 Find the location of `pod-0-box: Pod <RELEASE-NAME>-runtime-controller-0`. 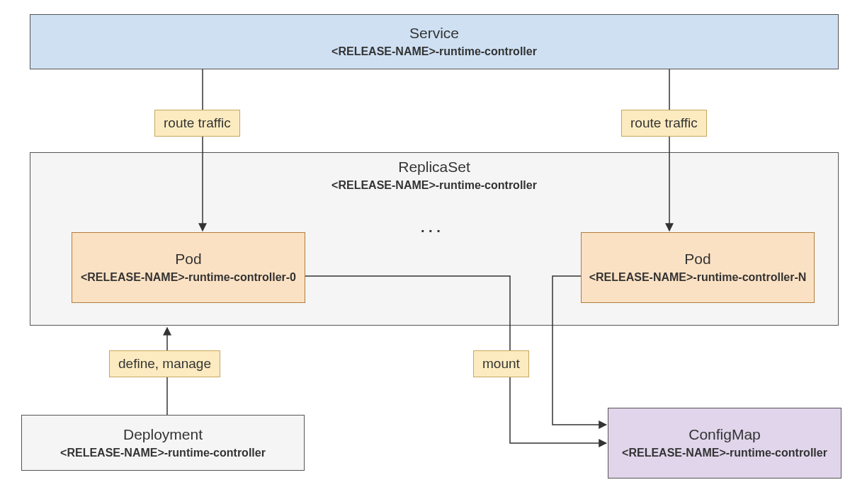

pod-0-box: Pod <RELEASE-NAME>-runtime-controller-0 is located at coordinates (188, 268).